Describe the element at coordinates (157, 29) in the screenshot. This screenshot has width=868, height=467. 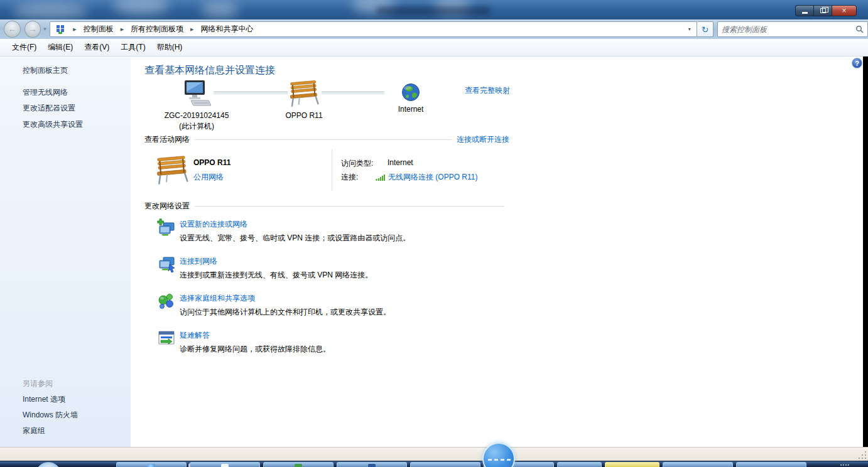
I see `breadcrumb-item-all-items: 所有控制面板项` at that location.